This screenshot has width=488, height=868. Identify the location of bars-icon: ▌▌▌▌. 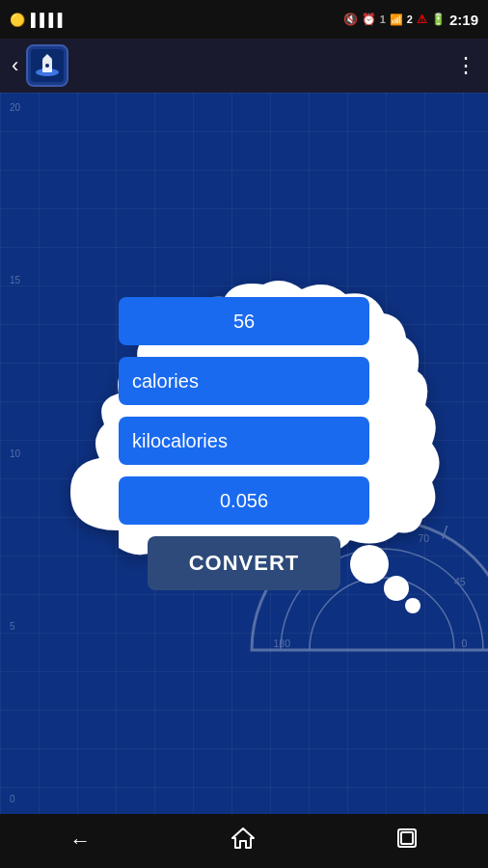
(48, 19).